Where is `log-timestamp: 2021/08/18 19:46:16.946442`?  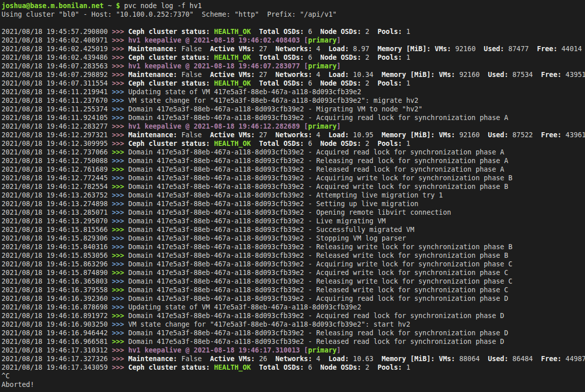
log-timestamp: 2021/08/18 19:46:16.946442 is located at coordinates (57, 333).